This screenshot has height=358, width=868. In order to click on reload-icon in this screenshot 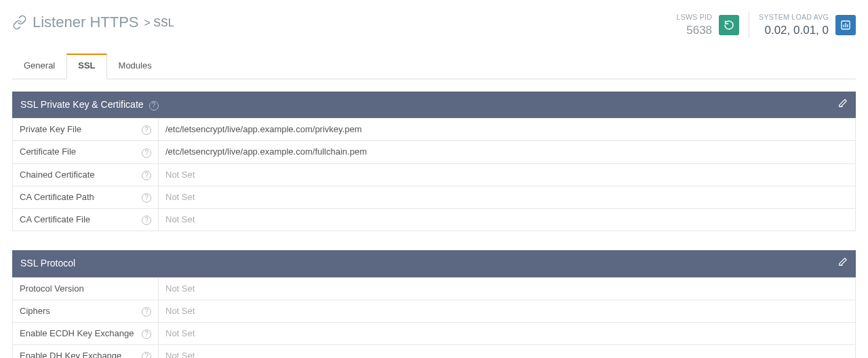, I will do `click(729, 25)`.